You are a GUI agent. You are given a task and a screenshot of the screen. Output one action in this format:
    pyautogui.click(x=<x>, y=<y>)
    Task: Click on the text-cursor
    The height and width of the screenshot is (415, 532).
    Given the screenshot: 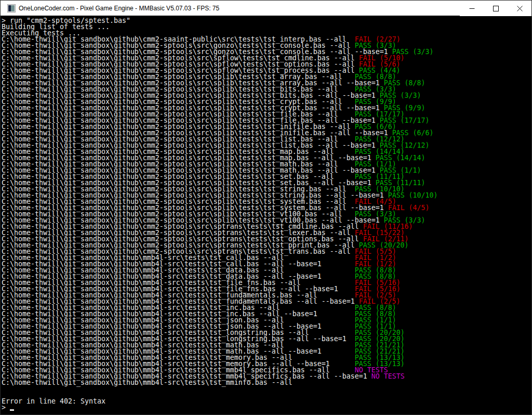 What is the action you would take?
    pyautogui.click(x=12, y=408)
    